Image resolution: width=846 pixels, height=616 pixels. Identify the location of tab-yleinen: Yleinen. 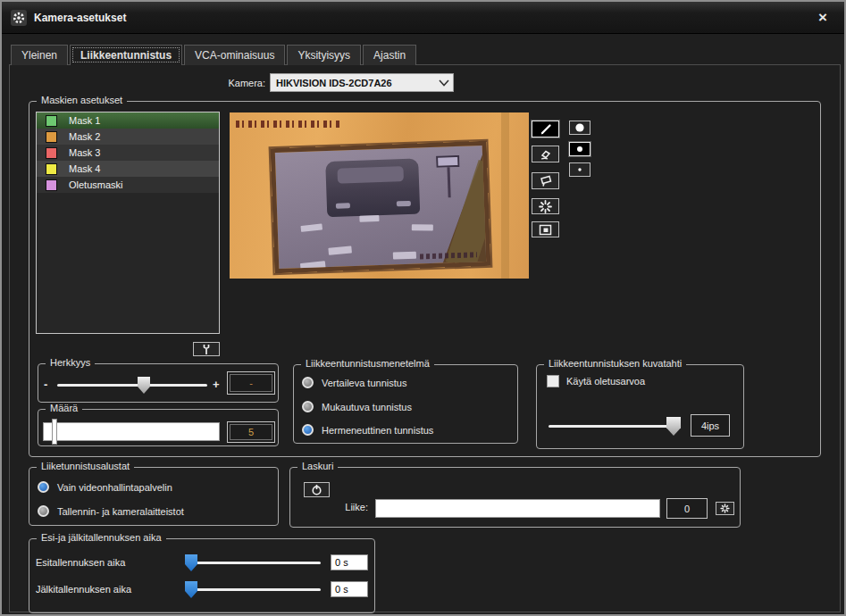
(39, 55).